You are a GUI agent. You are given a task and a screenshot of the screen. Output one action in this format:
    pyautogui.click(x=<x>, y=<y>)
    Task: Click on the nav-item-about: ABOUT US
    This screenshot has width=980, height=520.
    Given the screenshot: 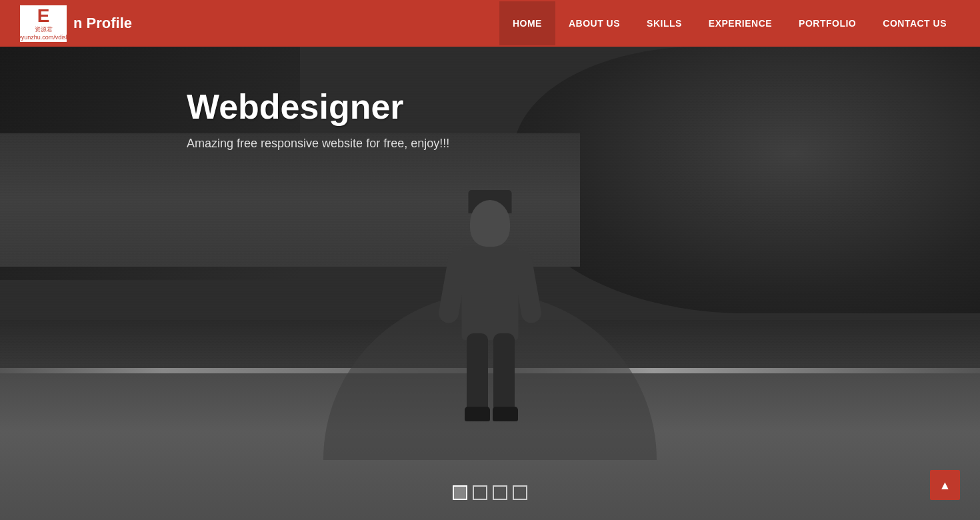 What is the action you would take?
    pyautogui.click(x=595, y=23)
    